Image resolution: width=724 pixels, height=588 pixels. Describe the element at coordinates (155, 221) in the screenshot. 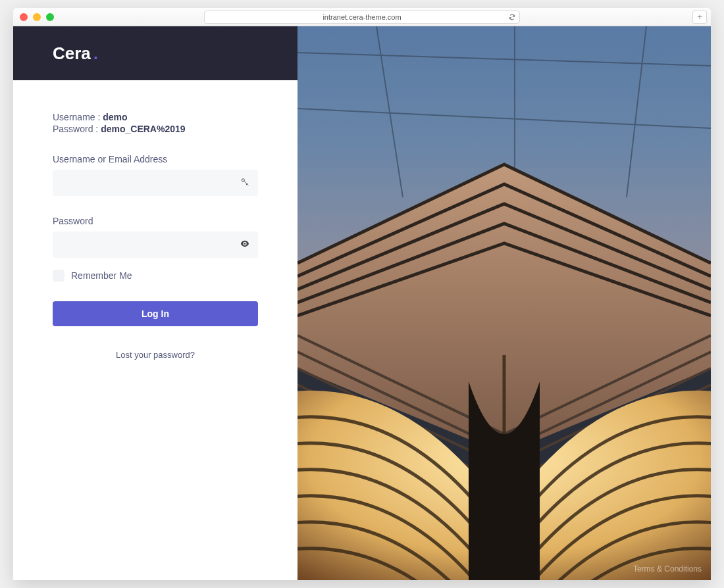

I see `password-label: Password` at that location.